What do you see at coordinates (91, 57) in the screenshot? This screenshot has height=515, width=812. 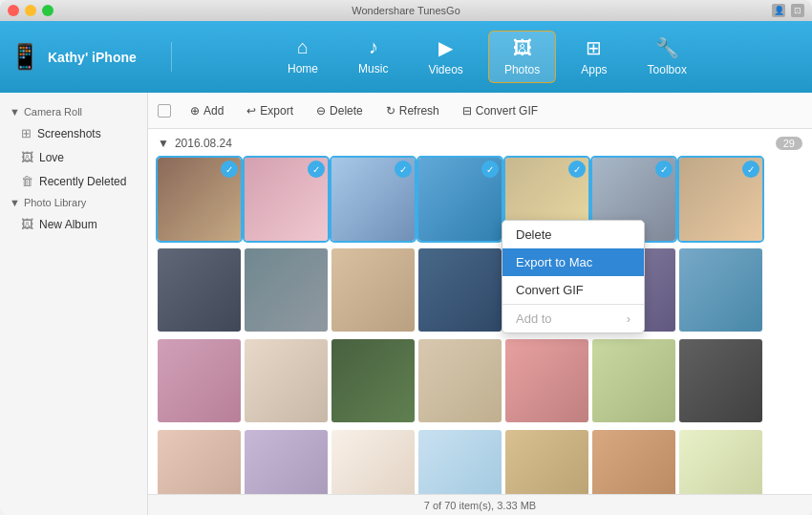 I see `device-info: 📱 Kathy' iPhone` at bounding box center [91, 57].